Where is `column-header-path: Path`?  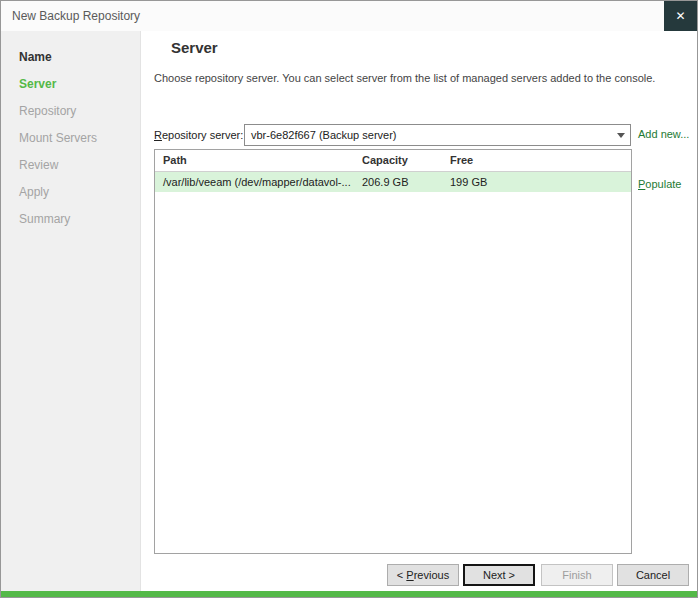
column-header-path: Path is located at coordinates (254, 160).